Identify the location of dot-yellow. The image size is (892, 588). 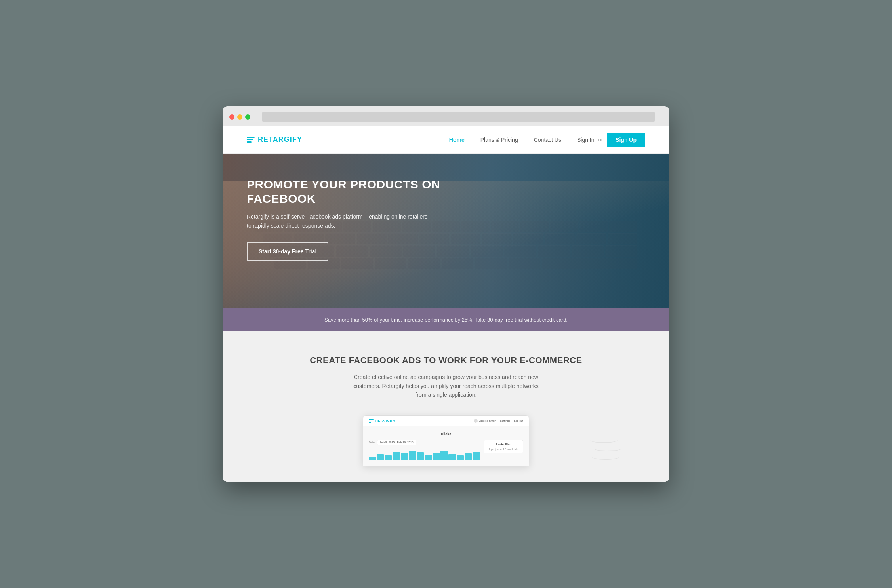
(240, 117).